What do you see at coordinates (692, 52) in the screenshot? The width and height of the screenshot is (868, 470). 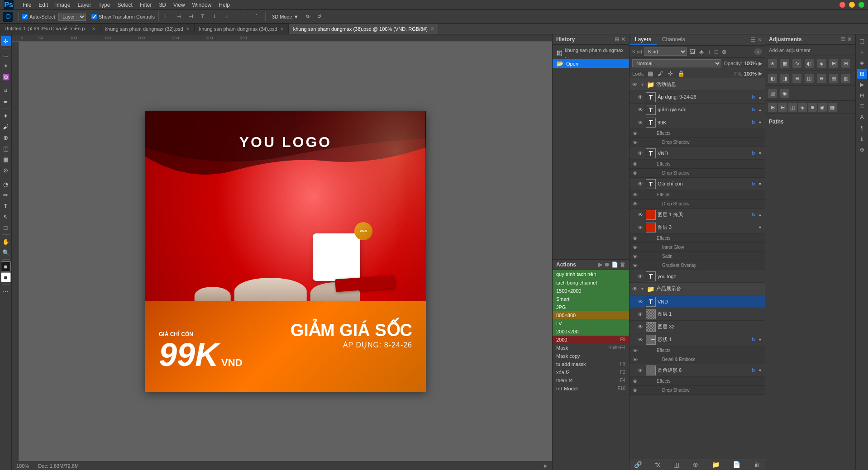 I see `filter-pixel-icon: 🖼` at bounding box center [692, 52].